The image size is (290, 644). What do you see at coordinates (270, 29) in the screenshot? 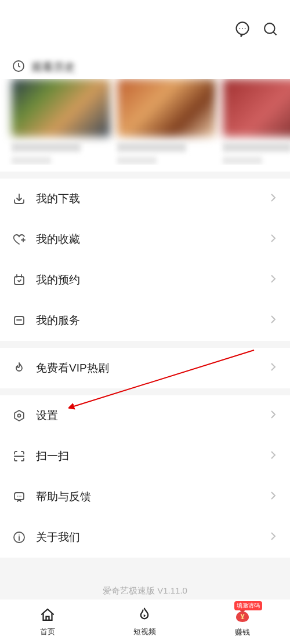
I see `search-icon` at bounding box center [270, 29].